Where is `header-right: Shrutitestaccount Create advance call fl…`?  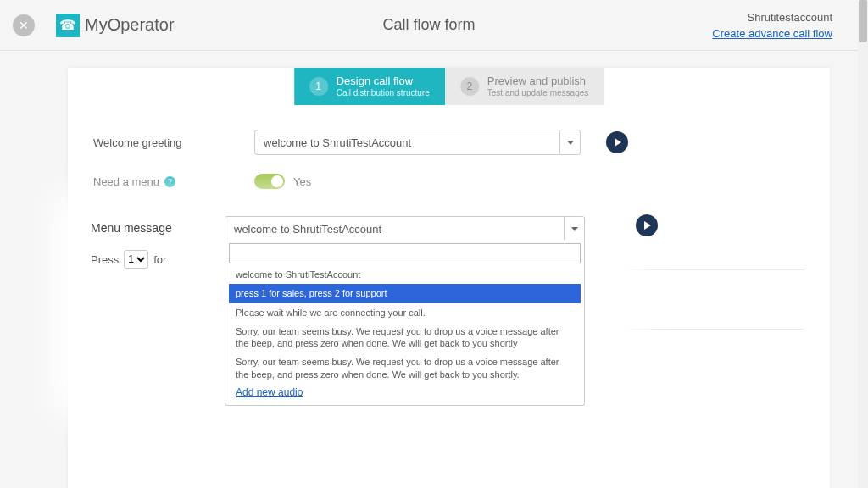 header-right: Shrutitestaccount Create advance call fl… is located at coordinates (772, 25).